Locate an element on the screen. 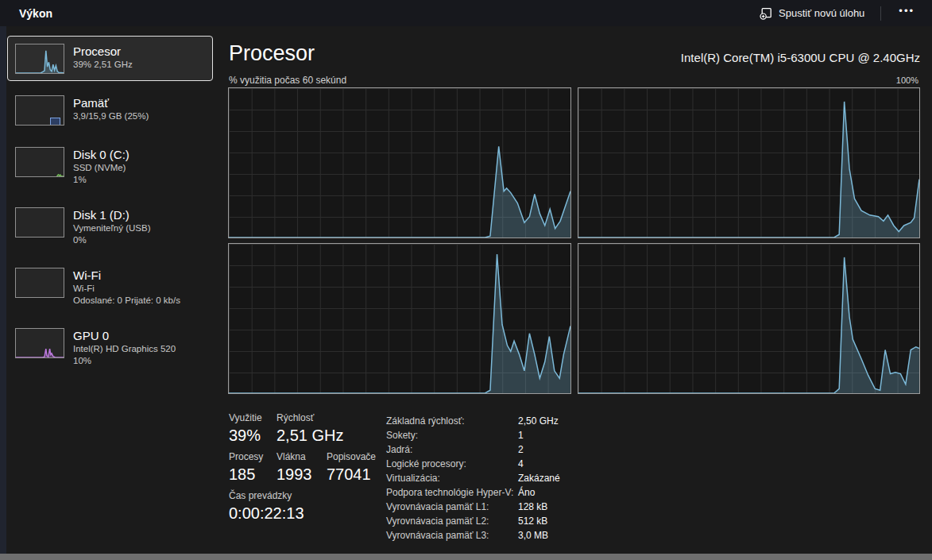 This screenshot has height=560, width=932. sidebar-item-title: Disk 0 (C:) is located at coordinates (102, 154).